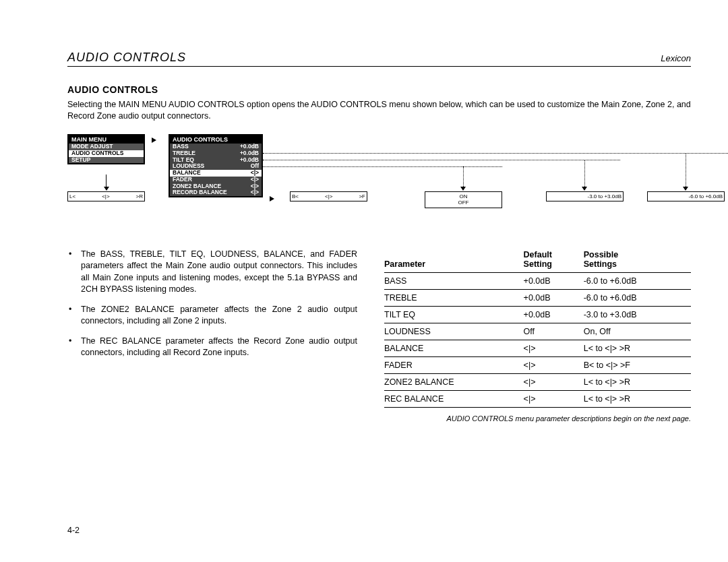  Describe the element at coordinates (454, 399) in the screenshot. I see `table-cell-param: REC BALANCE` at that location.